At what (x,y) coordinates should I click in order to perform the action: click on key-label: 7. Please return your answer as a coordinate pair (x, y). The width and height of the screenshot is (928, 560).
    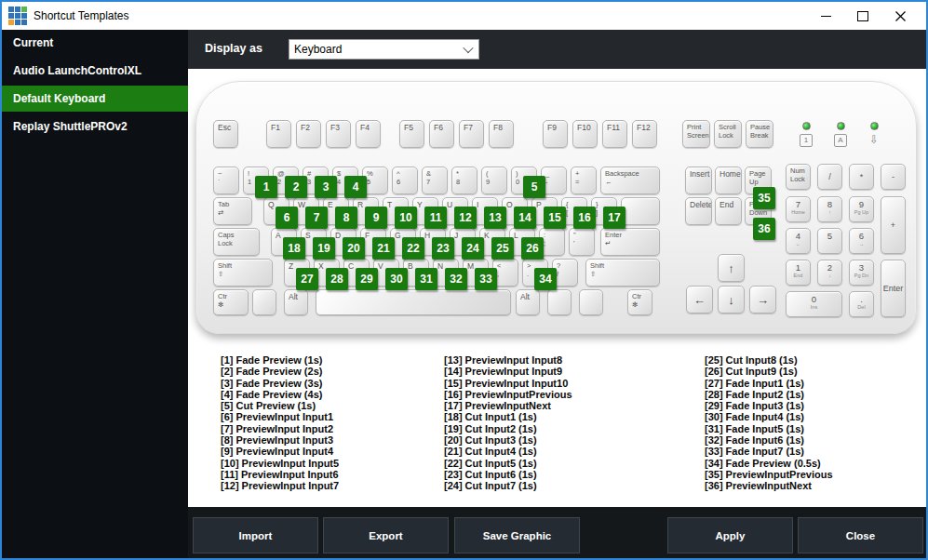
    Looking at the image, I should click on (435, 182).